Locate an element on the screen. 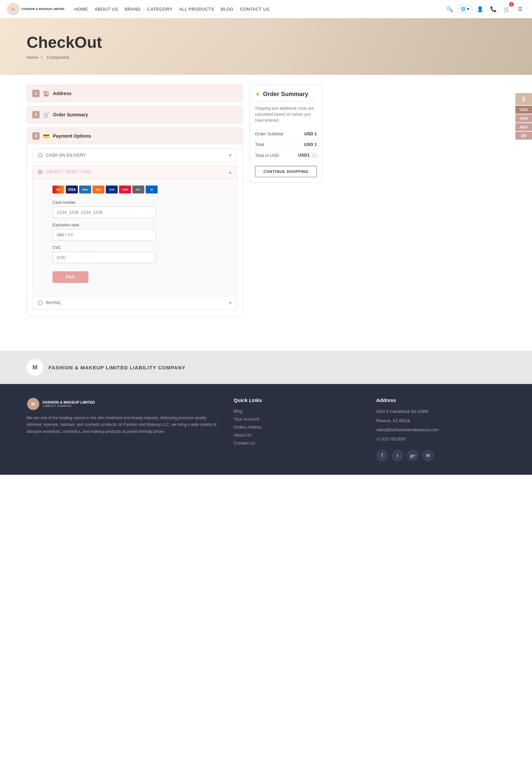 The height and width of the screenshot is (762, 532). footer-link-account: Your Account is located at coordinates (246, 419).